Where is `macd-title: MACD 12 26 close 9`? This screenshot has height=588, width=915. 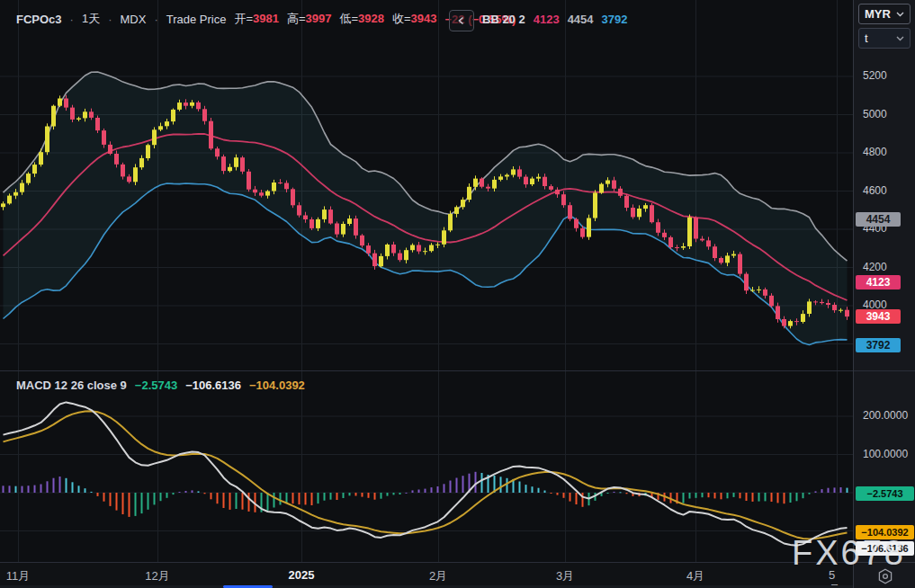
macd-title: MACD 12 26 close 9 is located at coordinates (72, 385).